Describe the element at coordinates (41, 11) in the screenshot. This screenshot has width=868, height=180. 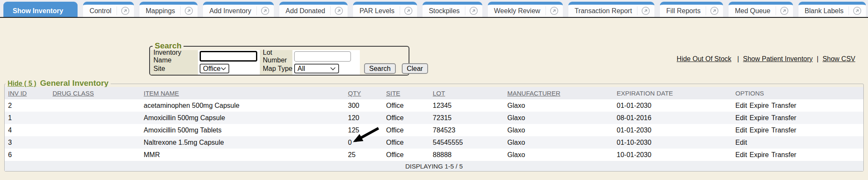
I see `tab-label: Show Inventory` at that location.